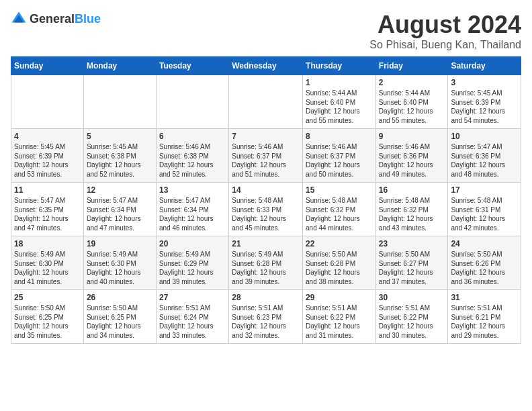 The image size is (532, 411). I want to click on calendar-cell: 17Sunrise: 5:48 AM Sunset: 6:31 PM Dayli…, so click(485, 210).